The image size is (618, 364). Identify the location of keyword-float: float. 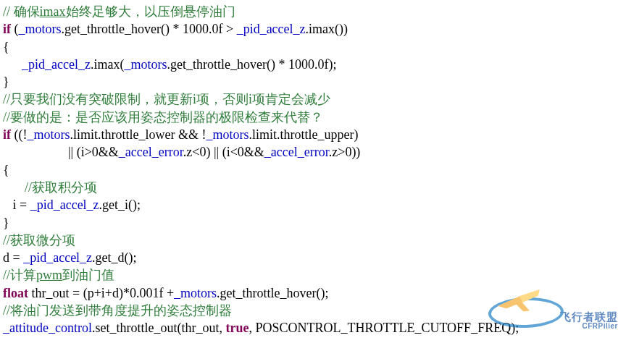
(16, 293).